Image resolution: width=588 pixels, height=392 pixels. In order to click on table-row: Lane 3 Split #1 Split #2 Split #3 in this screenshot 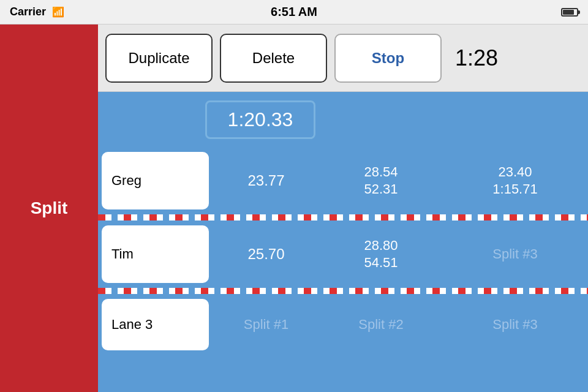, I will do `click(343, 325)`.